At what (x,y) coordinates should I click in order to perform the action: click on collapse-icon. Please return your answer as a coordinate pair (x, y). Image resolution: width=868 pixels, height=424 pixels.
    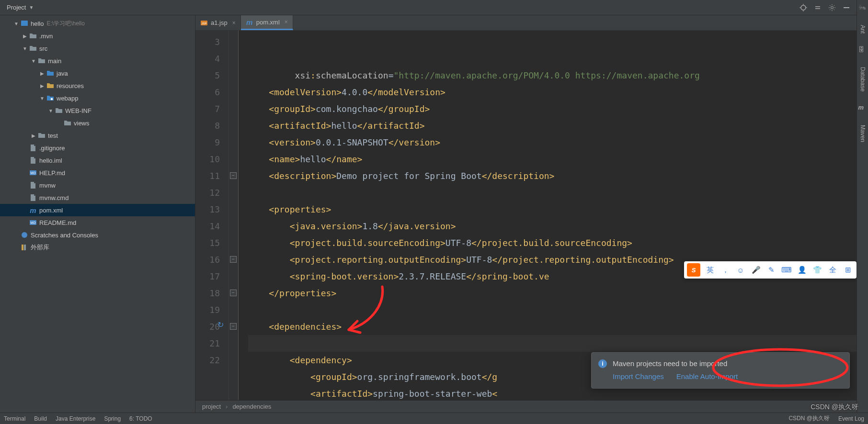
    Looking at the image, I should click on (818, 8).